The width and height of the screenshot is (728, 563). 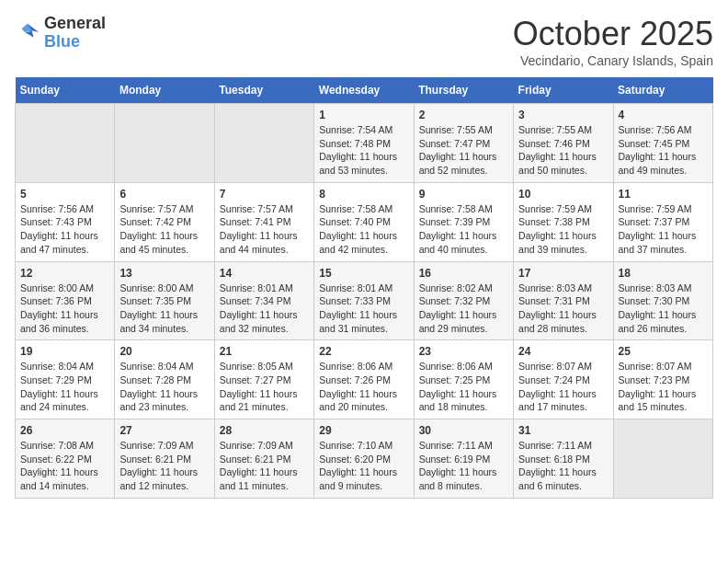 What do you see at coordinates (463, 459) in the screenshot?
I see `calendar-cell: 30Sunrise: 7:11 AM Sunset: 6:19 PM Dayli…` at bounding box center [463, 459].